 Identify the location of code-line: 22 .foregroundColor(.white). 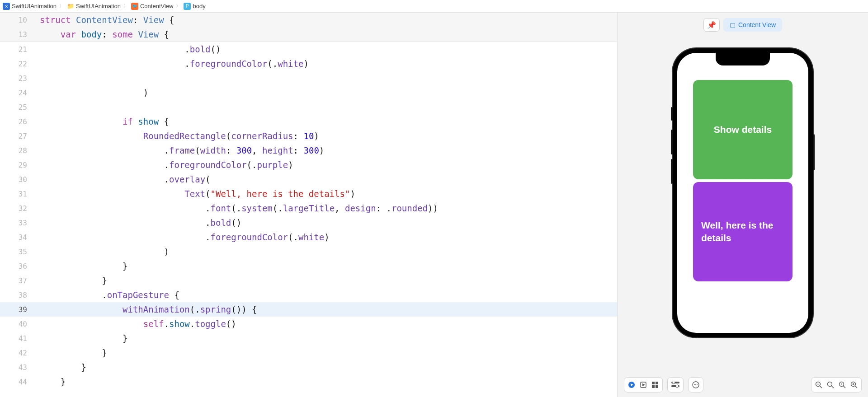
(308, 64).